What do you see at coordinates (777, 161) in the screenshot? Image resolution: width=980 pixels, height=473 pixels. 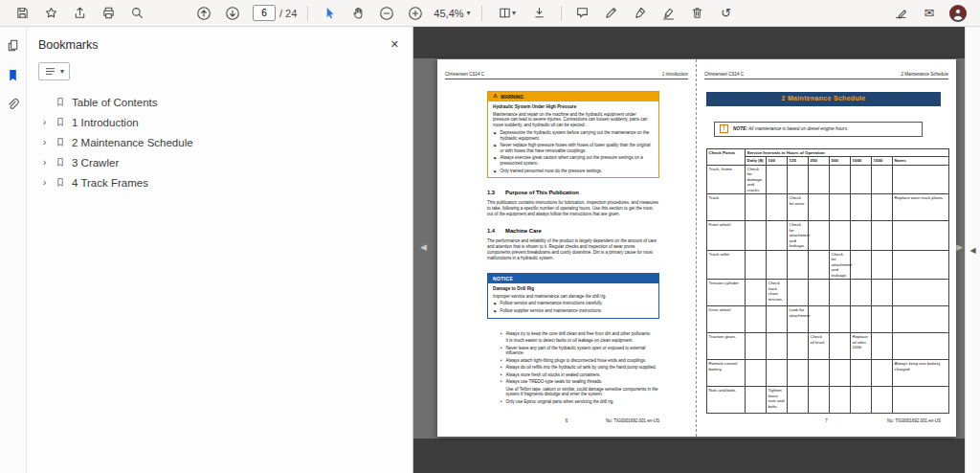 I see `column-header: 100` at bounding box center [777, 161].